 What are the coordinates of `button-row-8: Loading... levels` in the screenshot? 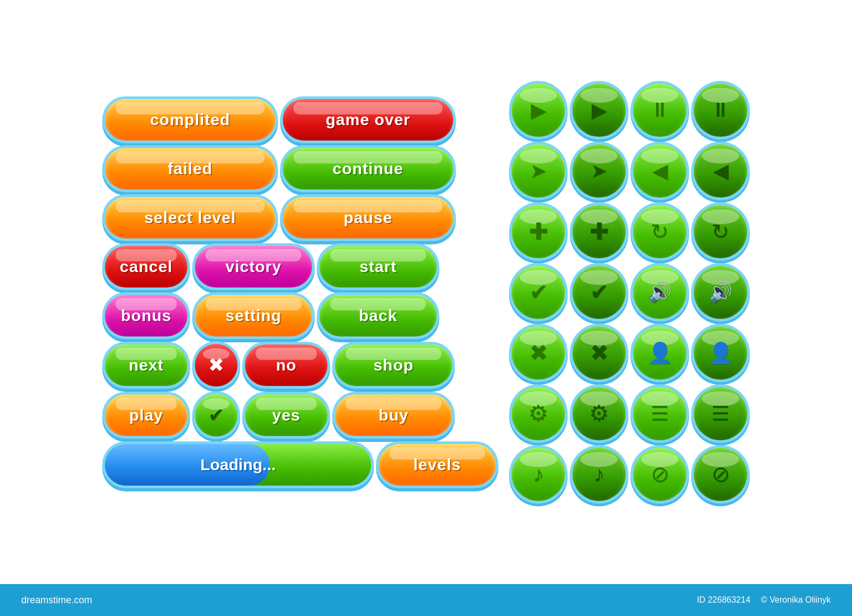 It's located at (300, 465).